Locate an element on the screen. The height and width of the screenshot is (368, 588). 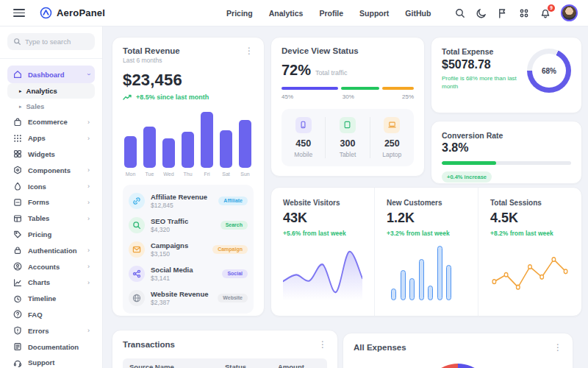
chart-icon is located at coordinates (18, 283).